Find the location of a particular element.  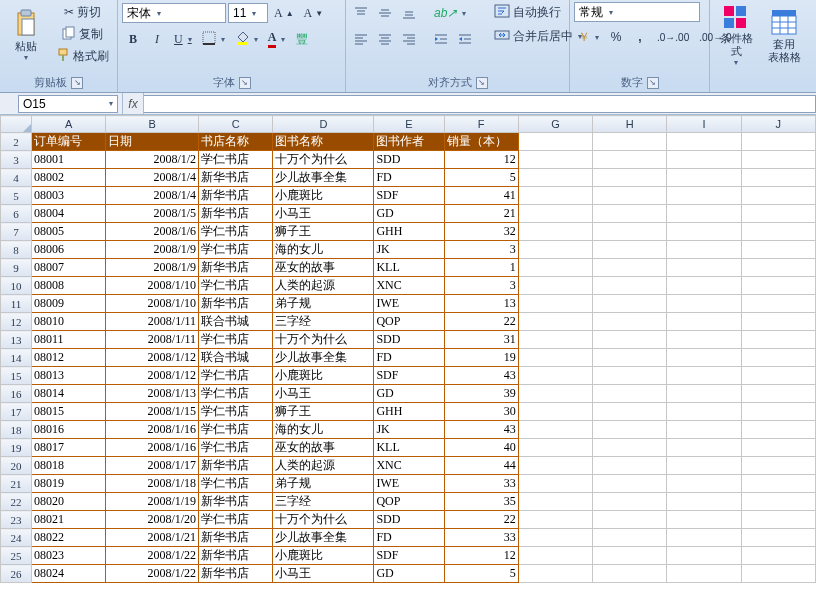

accounting-format-button: ￥ is located at coordinates (588, 37).